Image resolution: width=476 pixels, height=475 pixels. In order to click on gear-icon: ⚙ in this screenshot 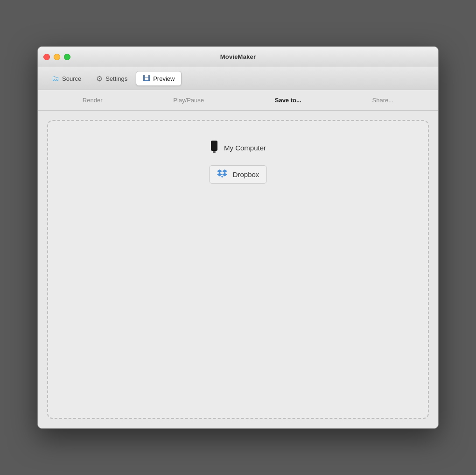, I will do `click(99, 78)`.